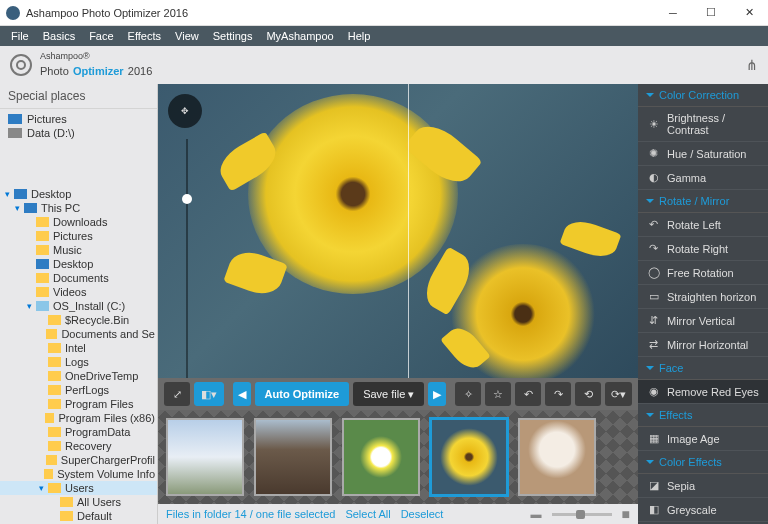  What do you see at coordinates (384, 13) in the screenshot?
I see `titlebar: Ashampoo Photo Optimizer 2016 ─ ☐ ✕` at bounding box center [384, 13].